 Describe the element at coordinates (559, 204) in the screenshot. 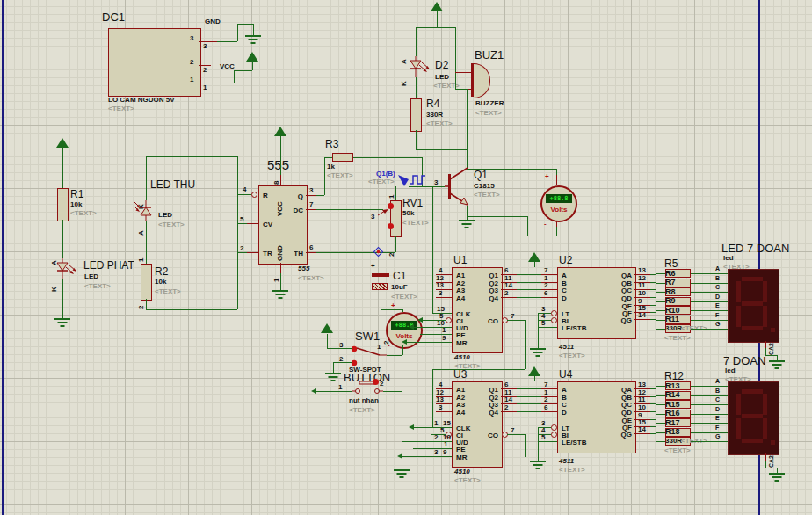

I see `voltmeter-1: +88.8 Volts` at that location.